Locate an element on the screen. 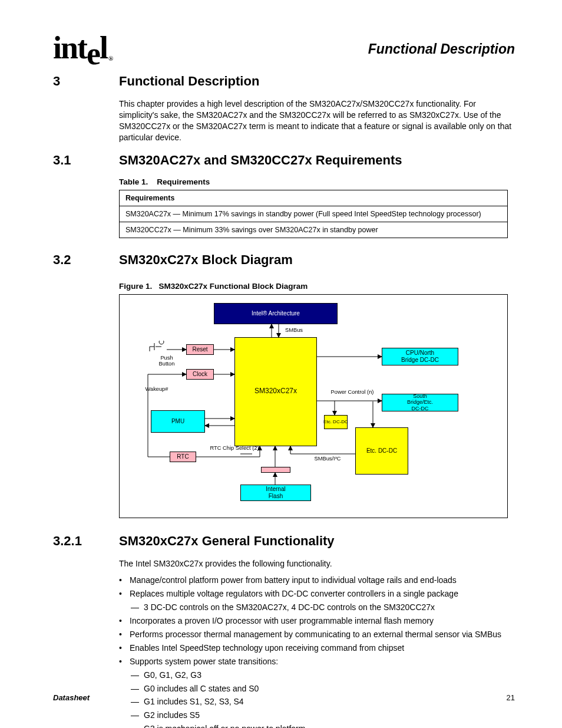  footer-left: Datasheet is located at coordinates (71, 698).